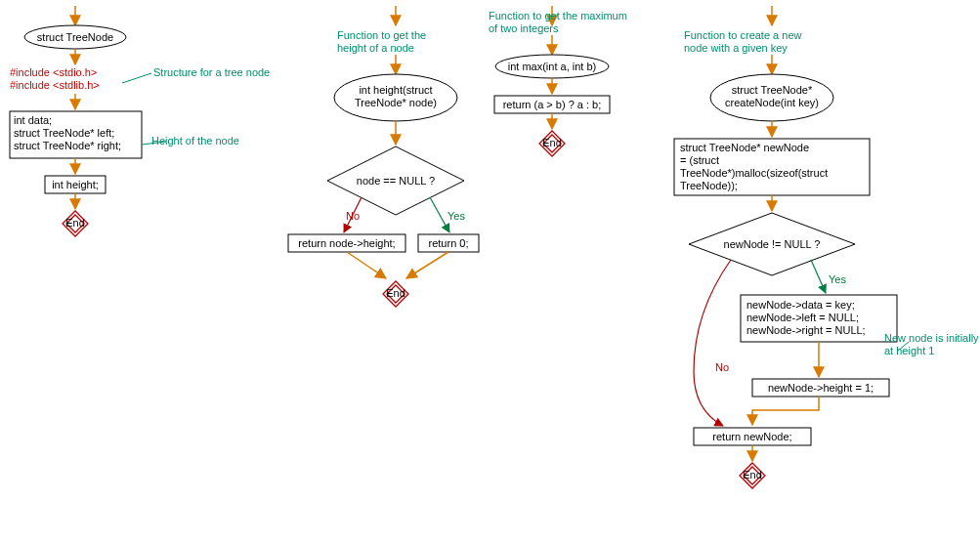 The width and height of the screenshot is (980, 543). Describe the element at coordinates (211, 72) in the screenshot. I see `struct-comment: Structure for a tree node` at that location.